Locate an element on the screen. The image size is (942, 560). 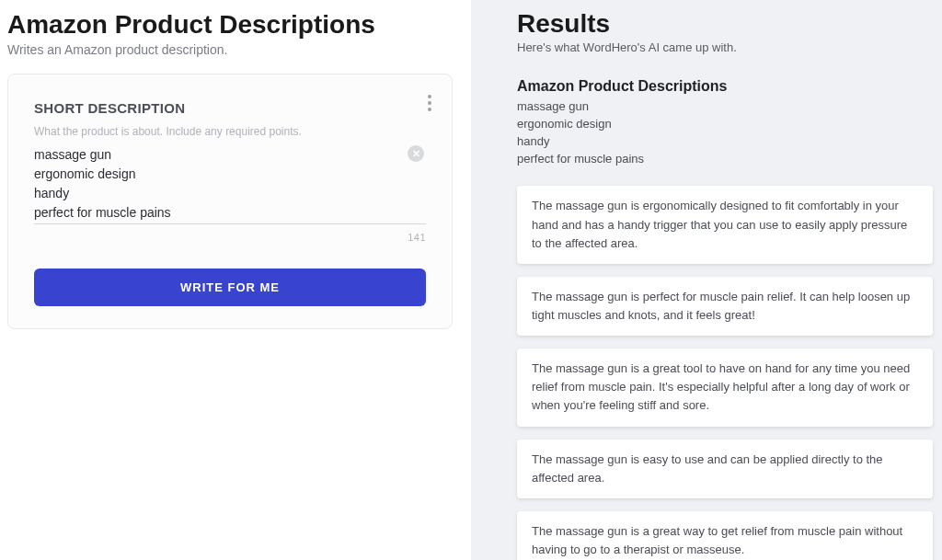
result-card: The massage gun is easy to use and can b… is located at coordinates (725, 469).